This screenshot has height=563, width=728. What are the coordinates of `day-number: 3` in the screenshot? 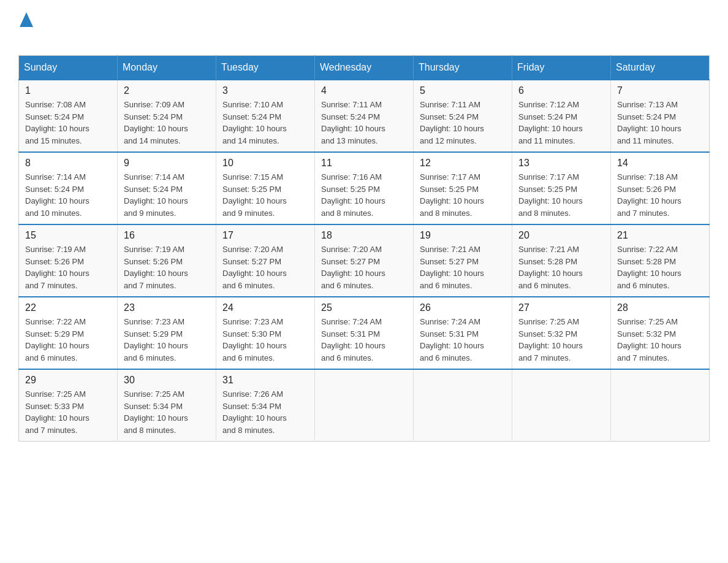 It's located at (265, 91).